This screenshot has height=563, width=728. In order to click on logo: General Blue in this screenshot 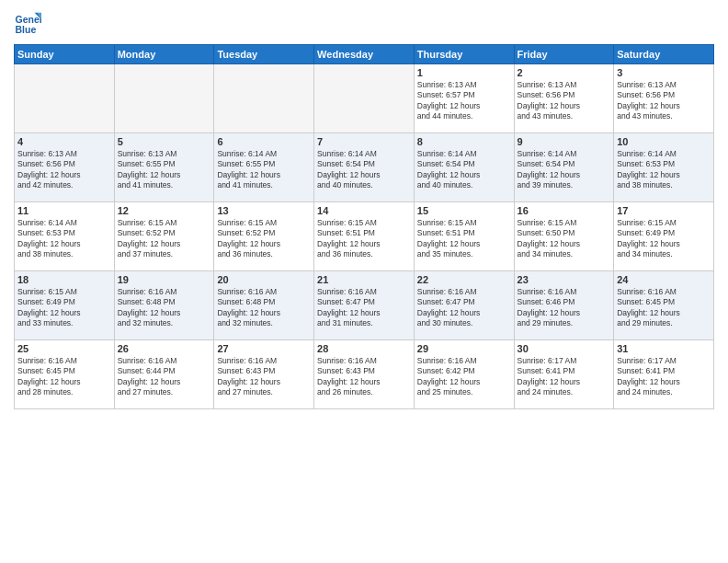, I will do `click(28, 23)`.